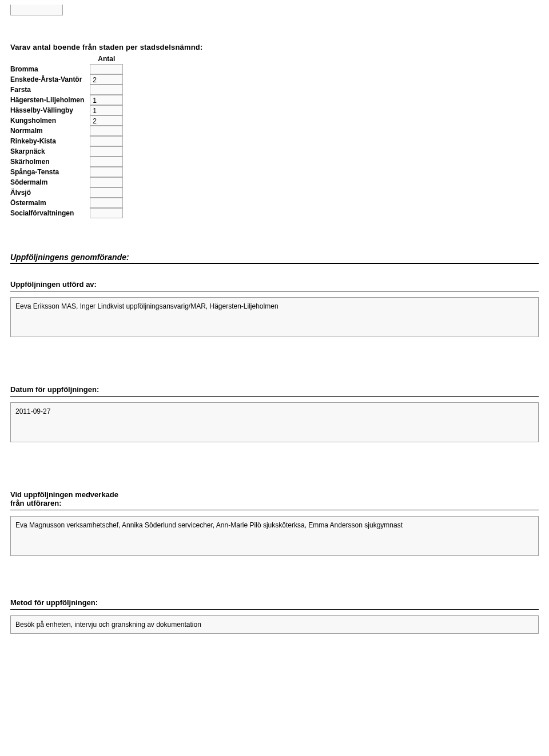 The image size is (549, 756). Describe the element at coordinates (274, 317) in the screenshot. I see `utford-av-input: Eeva Eriksson MAS, Inger Lindkvist uppfö…` at that location.